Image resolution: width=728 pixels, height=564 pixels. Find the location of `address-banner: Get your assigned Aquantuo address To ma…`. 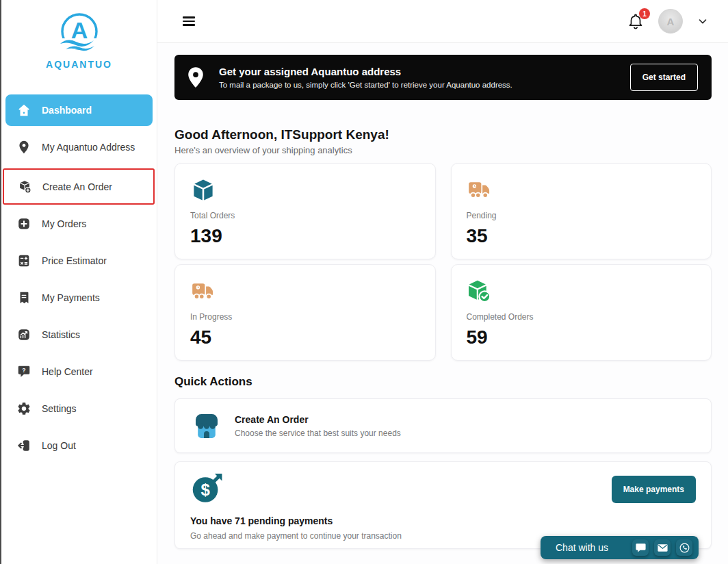

address-banner: Get your assigned Aquantuo address To ma… is located at coordinates (443, 77).